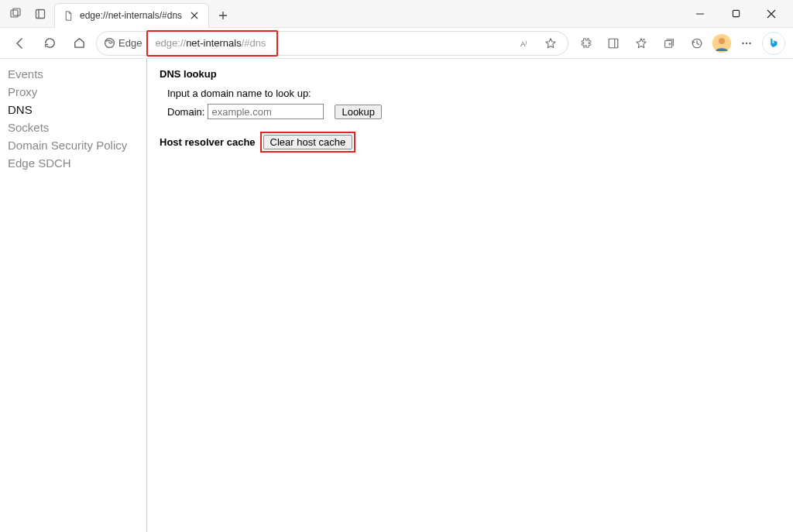  What do you see at coordinates (73, 91) in the screenshot?
I see `sidebar-item-proxy: Proxy` at bounding box center [73, 91].